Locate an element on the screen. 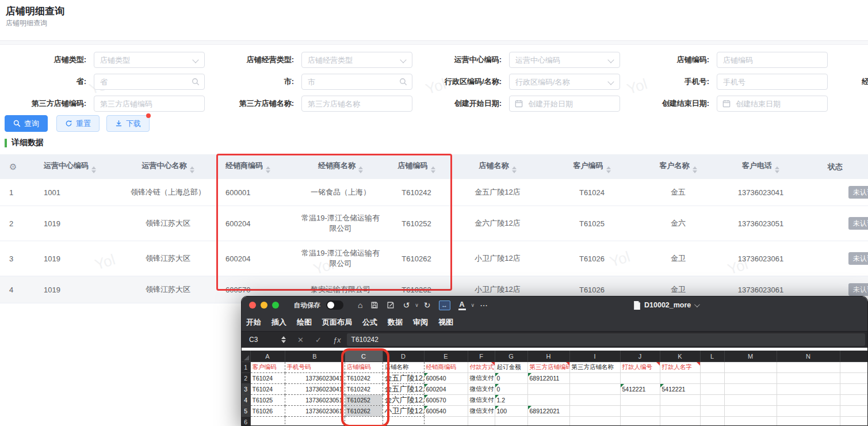 This screenshot has height=426, width=868. query-button: 查询 is located at coordinates (26, 123).